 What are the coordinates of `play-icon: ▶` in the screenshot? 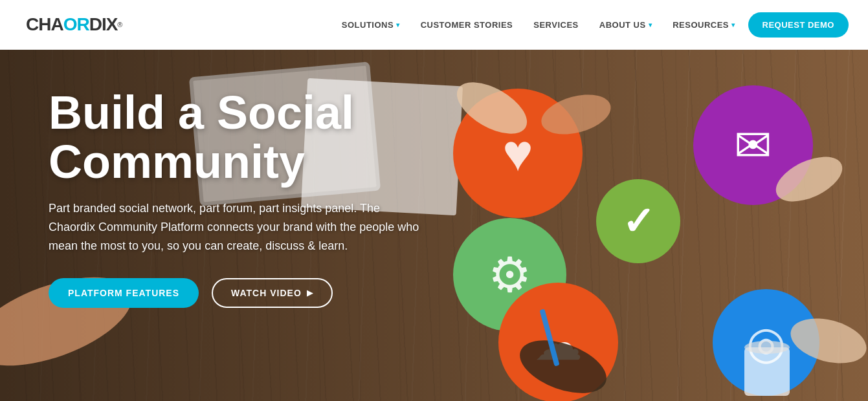 It's located at (310, 293).